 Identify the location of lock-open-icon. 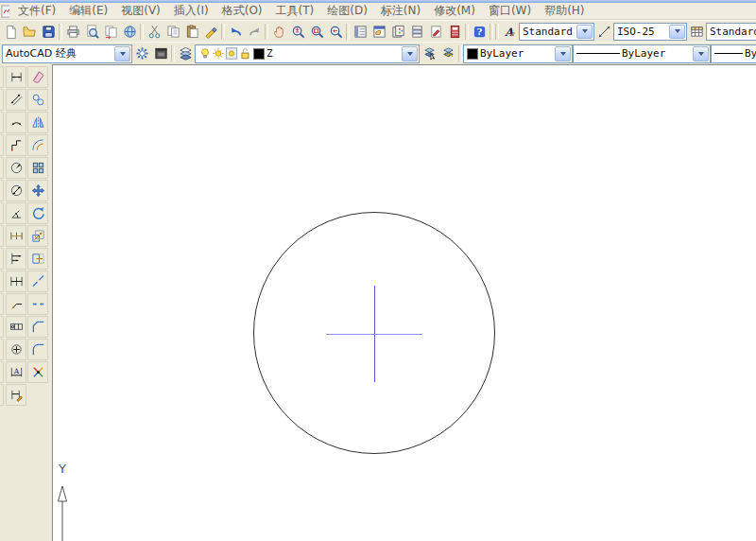
(245, 53).